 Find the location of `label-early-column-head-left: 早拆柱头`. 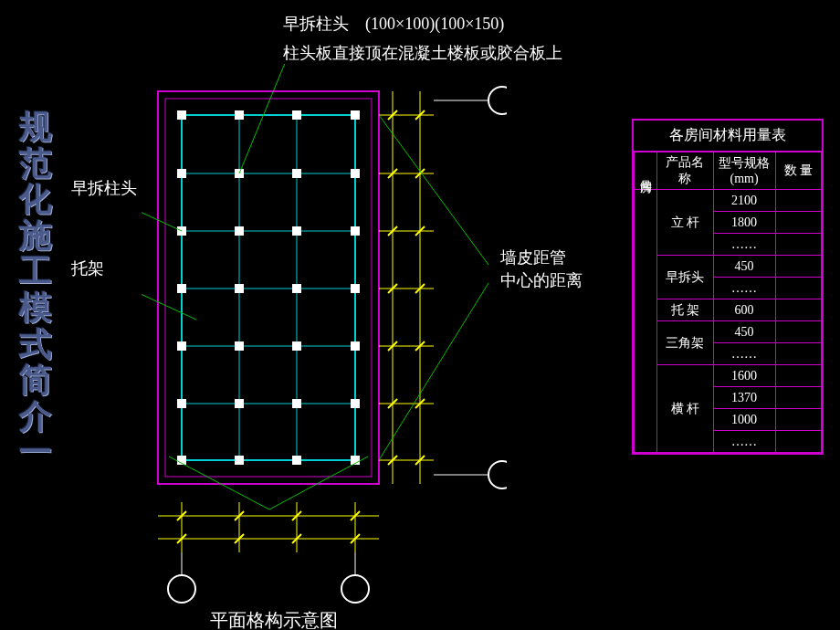

label-early-column-head-left: 早拆柱头 is located at coordinates (104, 188).